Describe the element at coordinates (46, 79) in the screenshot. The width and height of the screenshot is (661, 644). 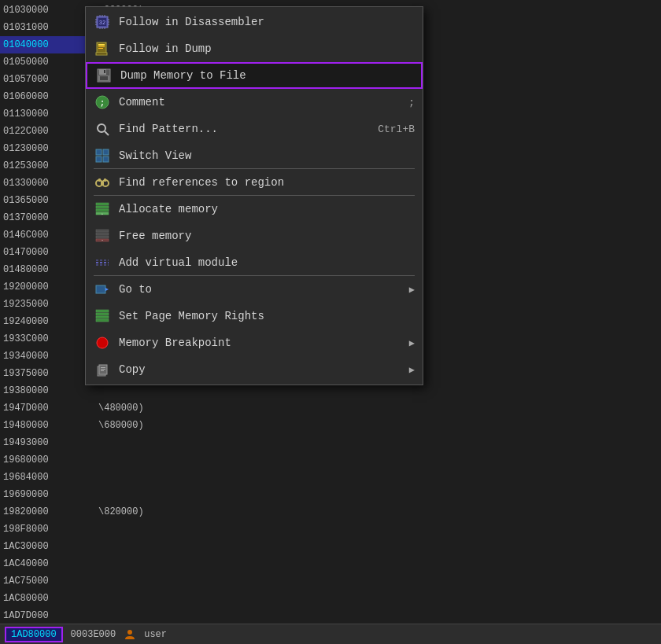
I see `memory-row: 01057000` at that location.